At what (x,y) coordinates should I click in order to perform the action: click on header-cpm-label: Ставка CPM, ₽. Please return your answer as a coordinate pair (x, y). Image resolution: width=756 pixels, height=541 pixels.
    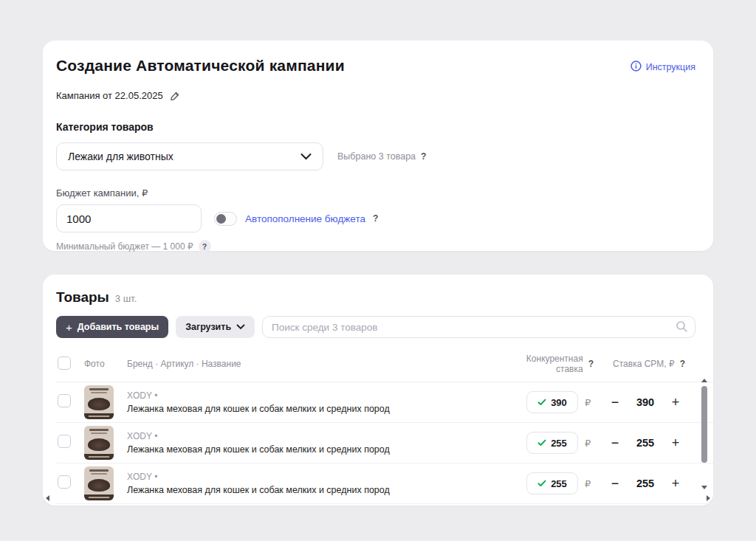
    Looking at the image, I should click on (644, 364).